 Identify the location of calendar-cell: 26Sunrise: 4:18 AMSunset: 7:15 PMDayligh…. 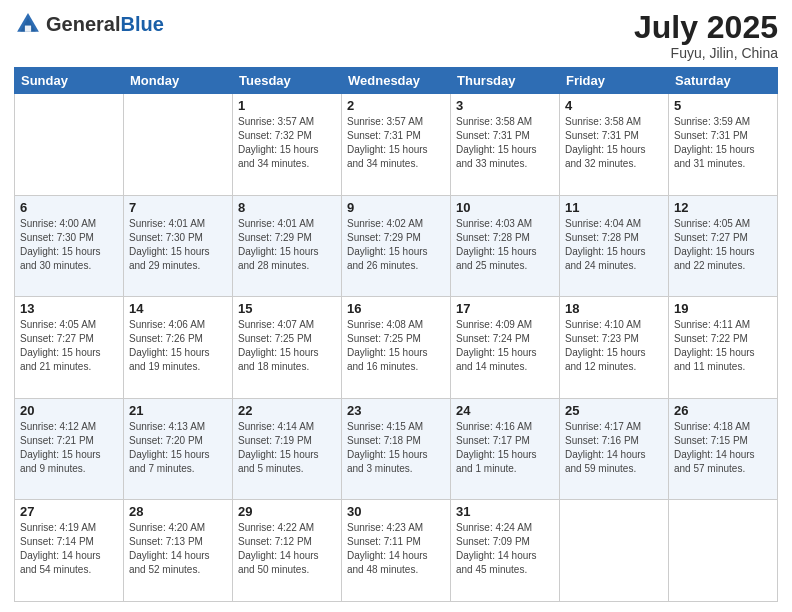
(724, 449).